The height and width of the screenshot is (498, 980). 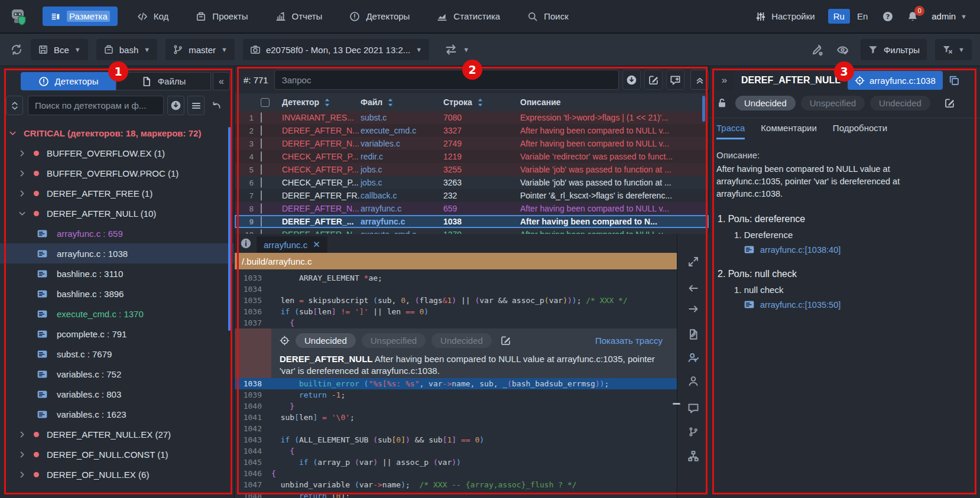 I want to click on copy-link-icon, so click(x=954, y=80).